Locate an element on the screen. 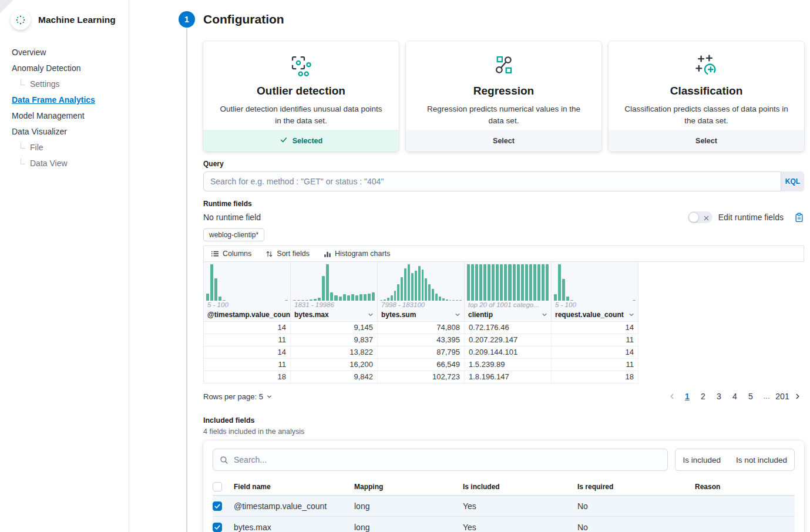 The width and height of the screenshot is (810, 532). app-header: Machine Learning is located at coordinates (65, 15).